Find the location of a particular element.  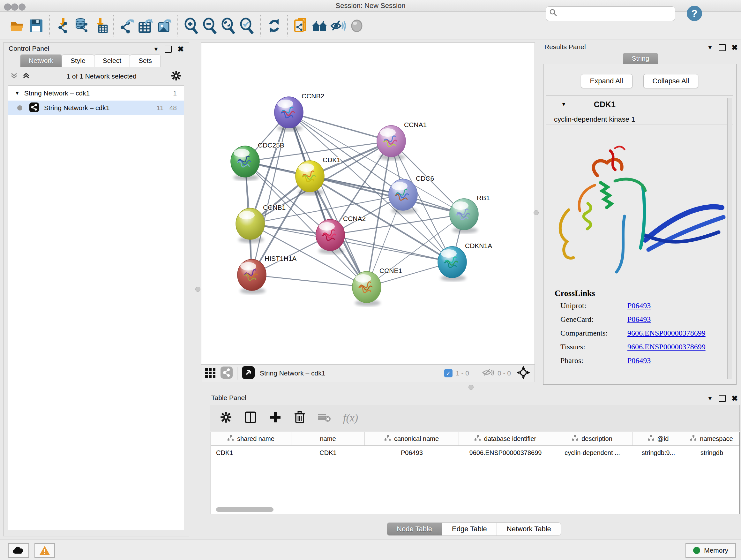

zoom-selected-icon is located at coordinates (247, 26).